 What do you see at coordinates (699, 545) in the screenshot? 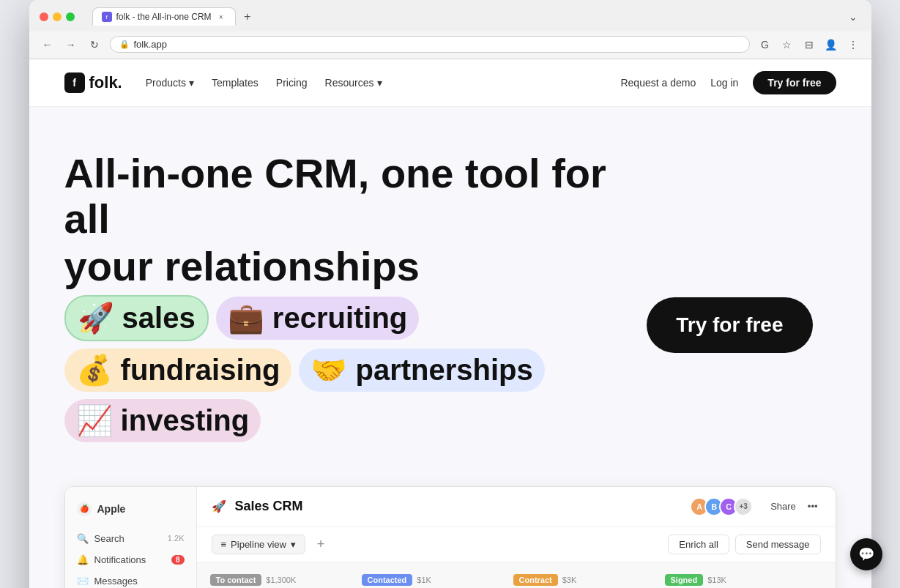
I see `enrich-all-button: Enrich all` at bounding box center [699, 545].